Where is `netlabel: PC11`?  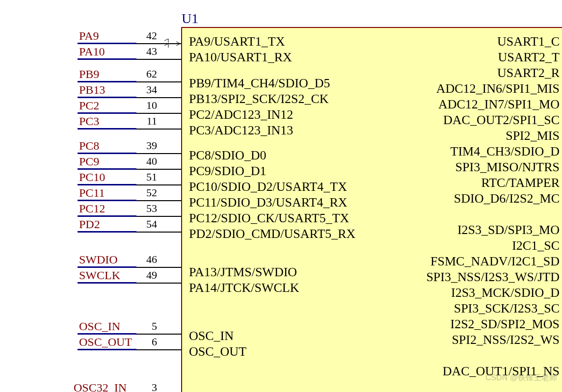
netlabel: PC11 is located at coordinates (92, 193).